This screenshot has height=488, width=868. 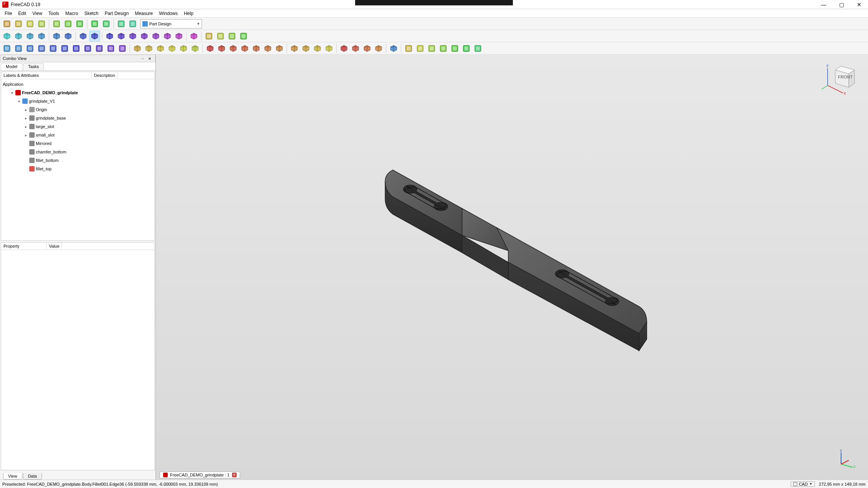 What do you see at coordinates (78, 152) in the screenshot?
I see `tree-item-chamfer-bottom: chamfer_bottom` at bounding box center [78, 152].